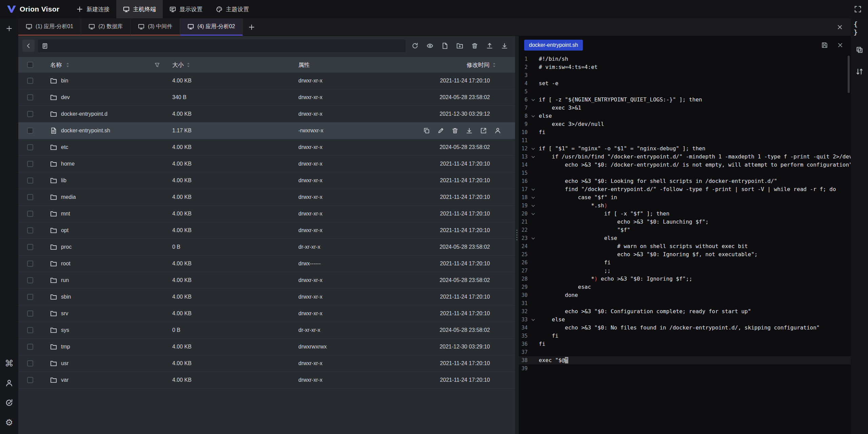  What do you see at coordinates (9, 403) in the screenshot?
I see `sync-icon` at bounding box center [9, 403].